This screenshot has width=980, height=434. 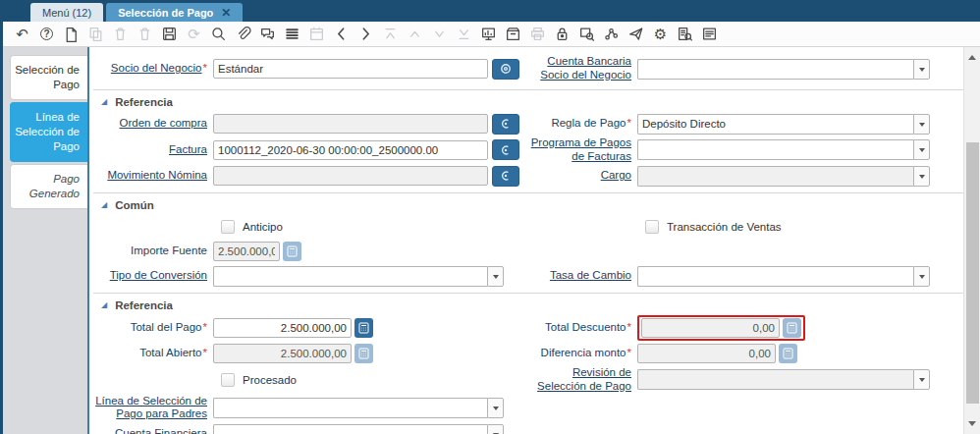 I want to click on regla-de-pago-label: Regla de Pago*, so click(x=577, y=124).